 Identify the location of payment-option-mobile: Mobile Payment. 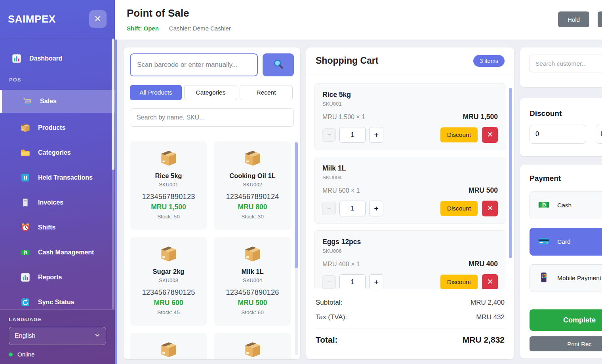
(566, 278).